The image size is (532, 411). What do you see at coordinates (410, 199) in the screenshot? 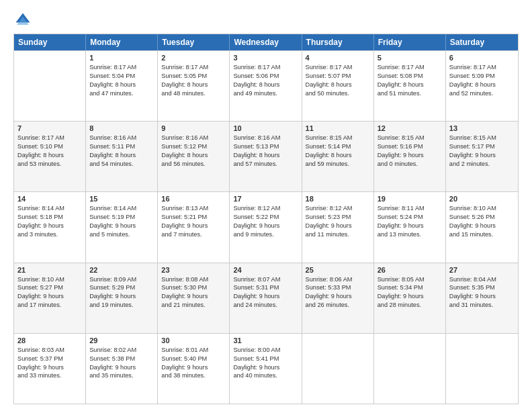
I see `day-number: 19` at bounding box center [410, 199].